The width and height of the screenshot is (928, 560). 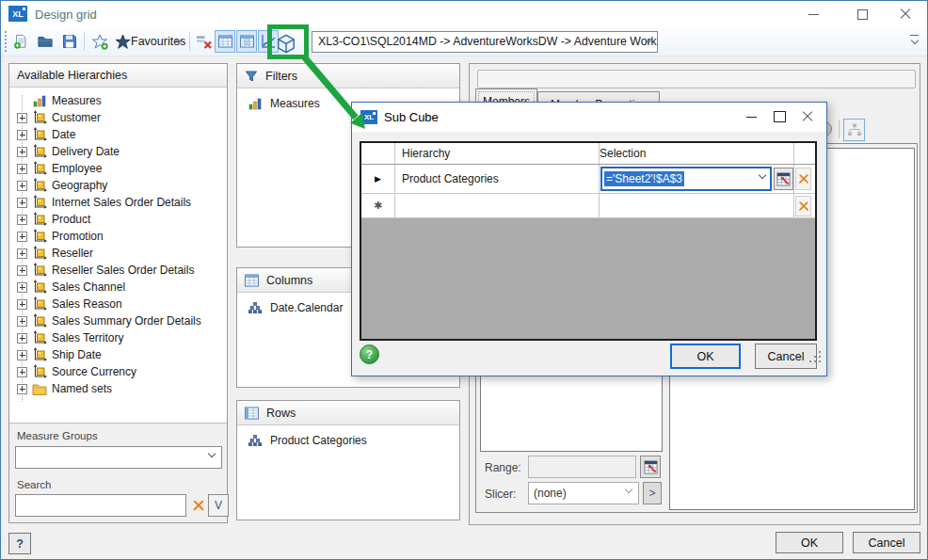 What do you see at coordinates (119, 118) in the screenshot?
I see `tree-item-customer: Customer` at bounding box center [119, 118].